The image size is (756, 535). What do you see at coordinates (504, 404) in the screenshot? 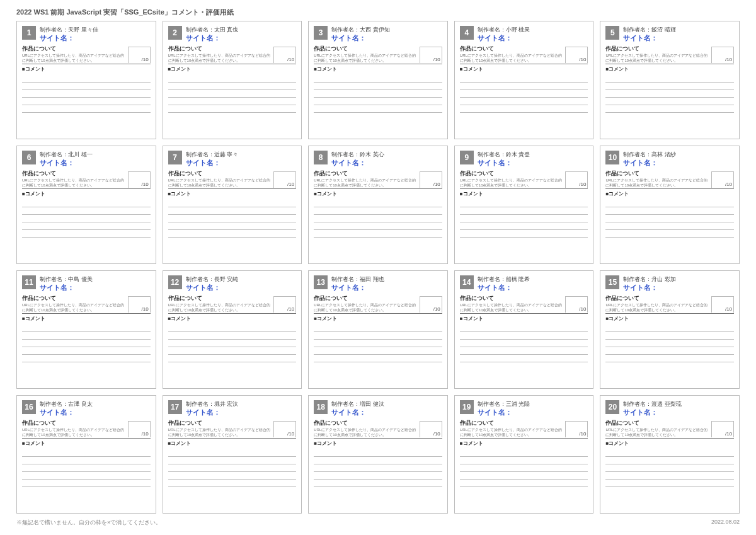
I see `author-name: 制作者名：三浦 光陽` at bounding box center [504, 404].